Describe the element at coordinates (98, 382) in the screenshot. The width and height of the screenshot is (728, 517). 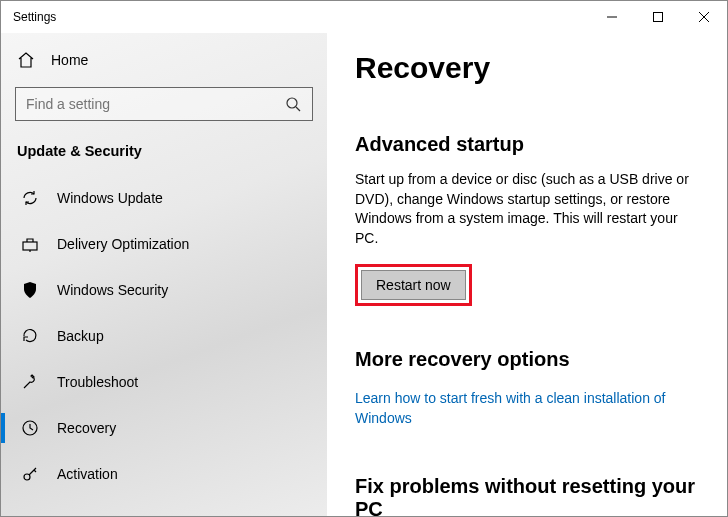
I see `sidebar-item-label: Troubleshoot` at that location.